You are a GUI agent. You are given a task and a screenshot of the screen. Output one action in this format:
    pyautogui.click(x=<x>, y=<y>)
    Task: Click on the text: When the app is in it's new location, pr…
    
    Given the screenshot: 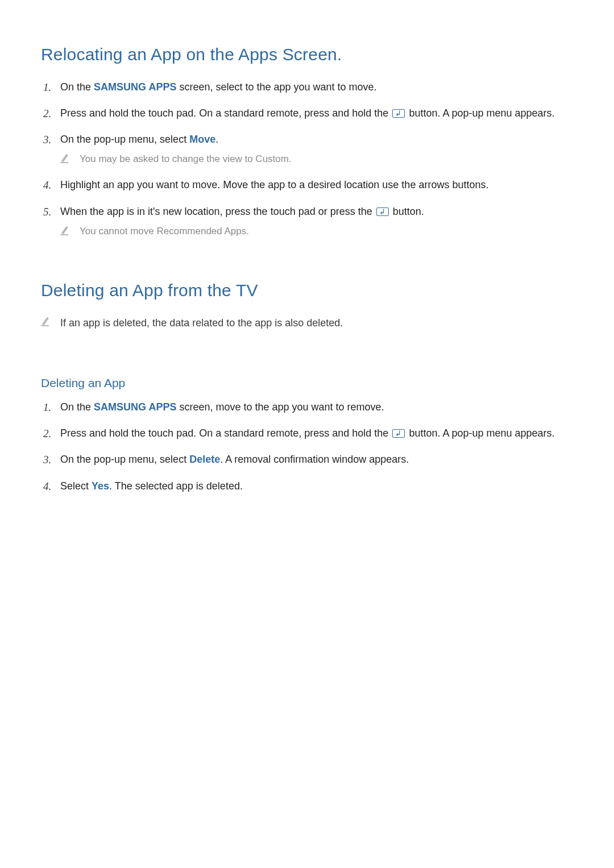 What is the action you would take?
    pyautogui.click(x=218, y=211)
    